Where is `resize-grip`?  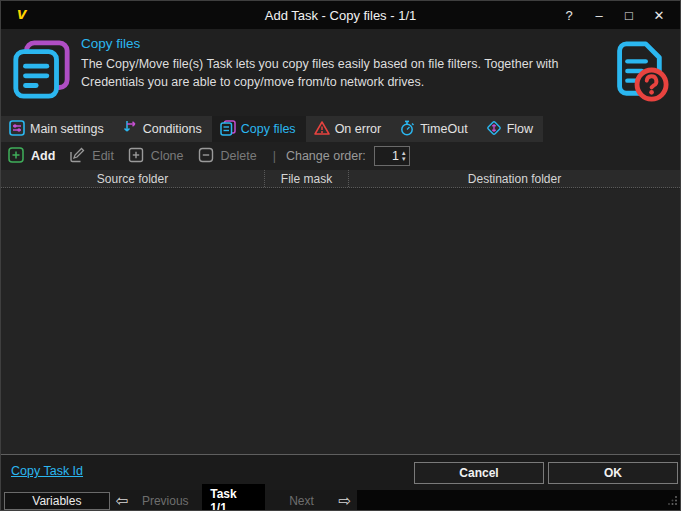 resize-grip is located at coordinates (672, 501).